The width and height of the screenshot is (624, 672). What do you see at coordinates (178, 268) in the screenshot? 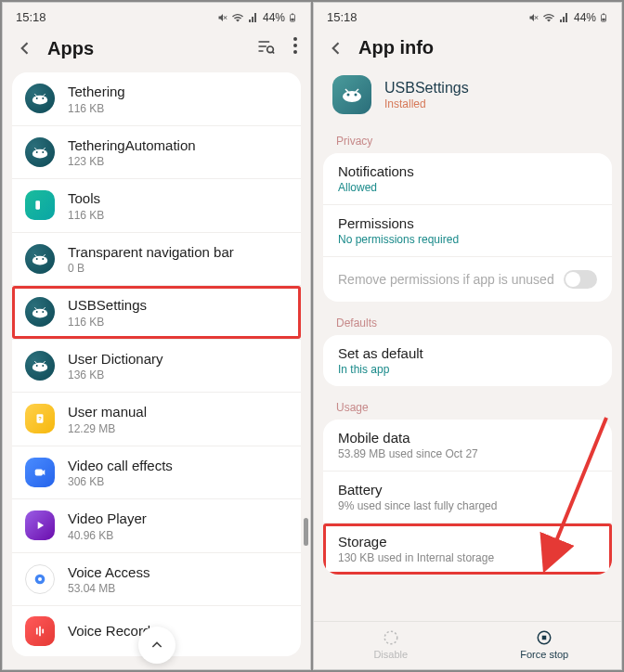
I see `app-size-label: 0 B` at bounding box center [178, 268].